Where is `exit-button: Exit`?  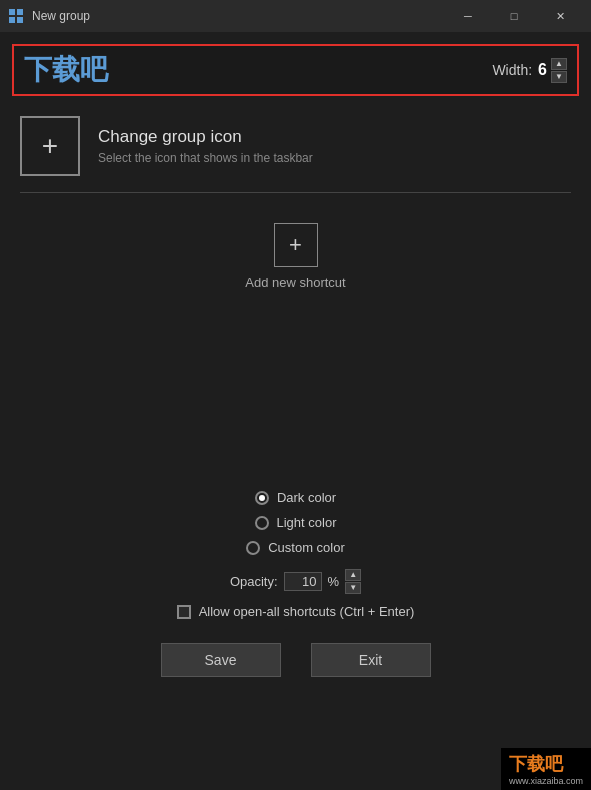
exit-button: Exit is located at coordinates (371, 660).